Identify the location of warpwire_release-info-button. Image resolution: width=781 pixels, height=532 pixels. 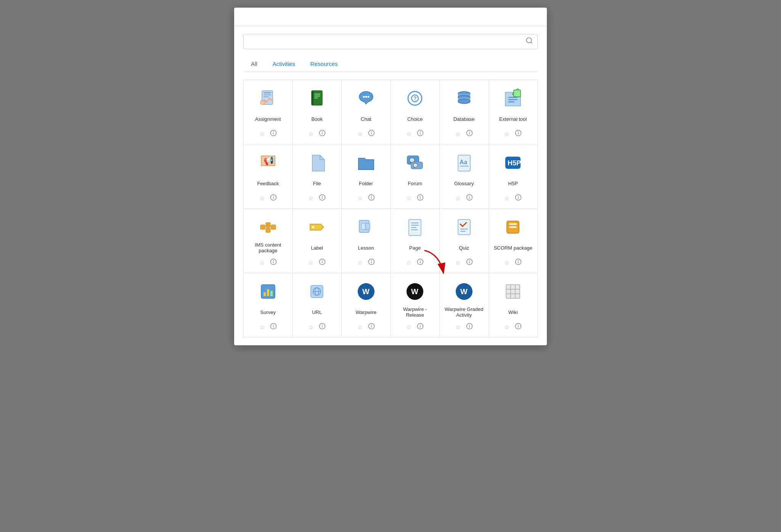
(420, 327).